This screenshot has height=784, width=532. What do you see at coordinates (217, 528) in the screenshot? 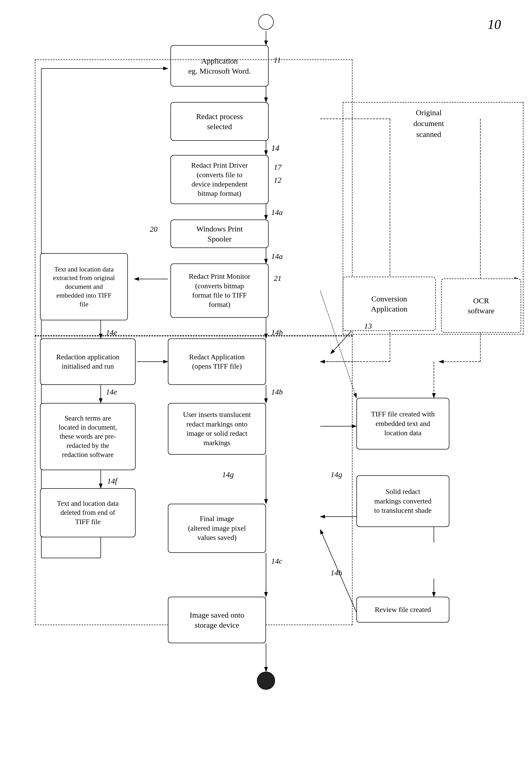
I see `final-image-box: Final image (altered image pixel values …` at bounding box center [217, 528].